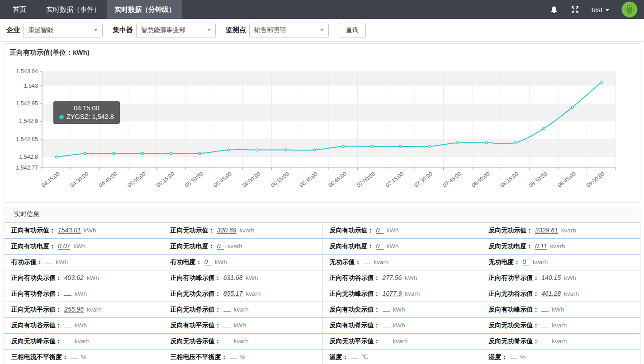 This screenshot has width=644, height=364. What do you see at coordinates (597, 10) in the screenshot?
I see `user-name: test` at bounding box center [597, 10].